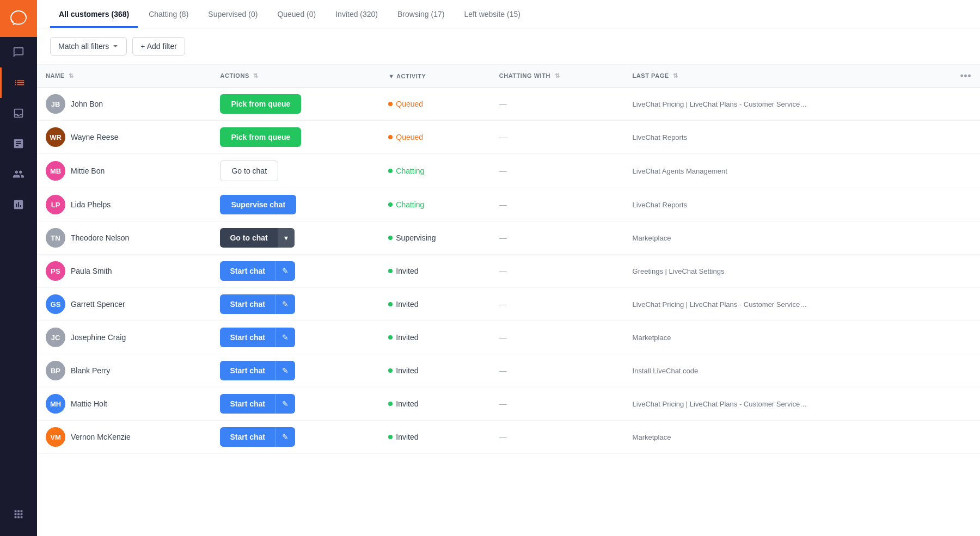 Image resolution: width=980 pixels, height=536 pixels. Describe the element at coordinates (19, 205) in the screenshot. I see `analytics-icon` at that location.